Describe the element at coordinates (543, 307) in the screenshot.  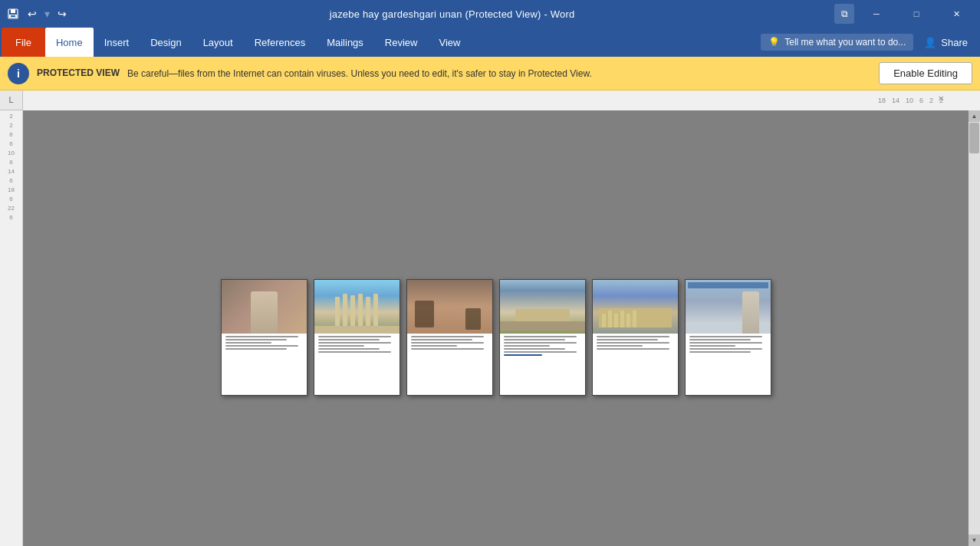
I see `page-4-image` at that location.